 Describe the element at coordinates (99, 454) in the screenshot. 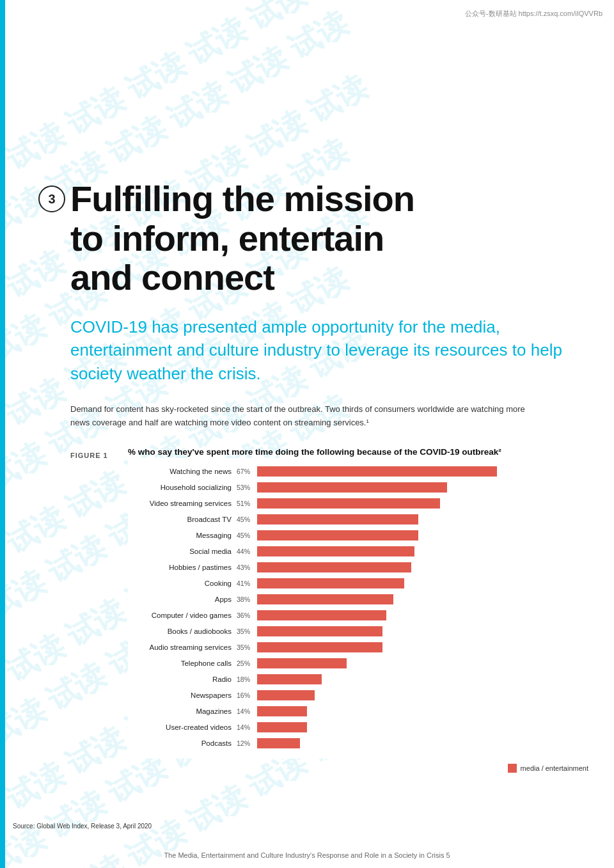

I see `figure-label-area: FIGURE 1` at that location.